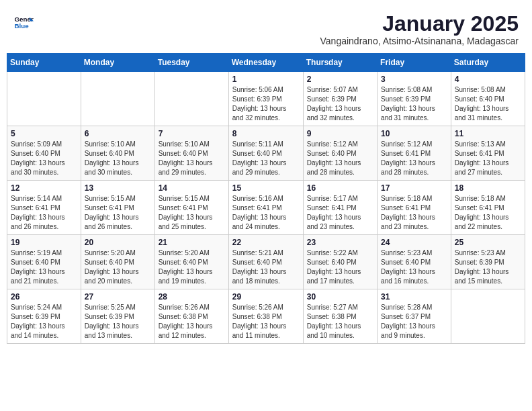  I want to click on page-subtitle: Vangaindrano, Atsimo-Atsinanana, Madagas…, so click(419, 41).